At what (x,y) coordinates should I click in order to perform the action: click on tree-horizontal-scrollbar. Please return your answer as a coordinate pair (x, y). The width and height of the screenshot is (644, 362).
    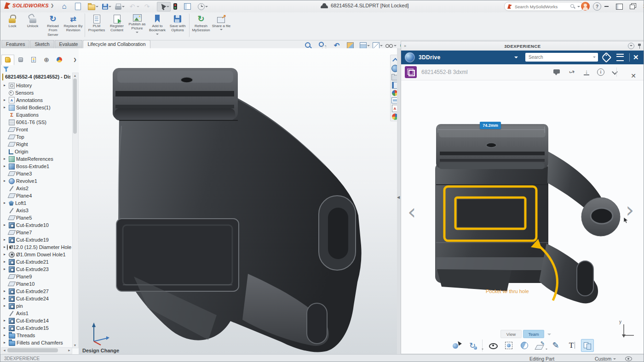
    Looking at the image, I should click on (37, 351).